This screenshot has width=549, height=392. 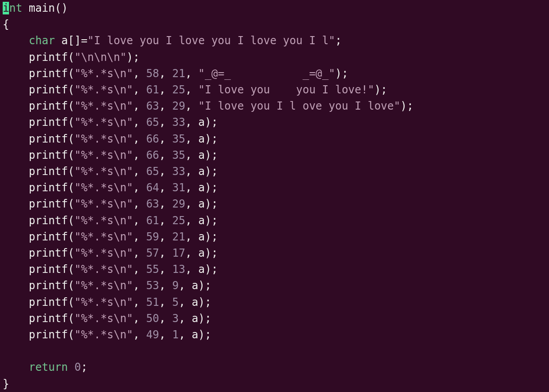 What do you see at coordinates (208, 106) in the screenshot?
I see `code-line: printf("%*.*s\n", 63, 29, "I love you I …` at bounding box center [208, 106].